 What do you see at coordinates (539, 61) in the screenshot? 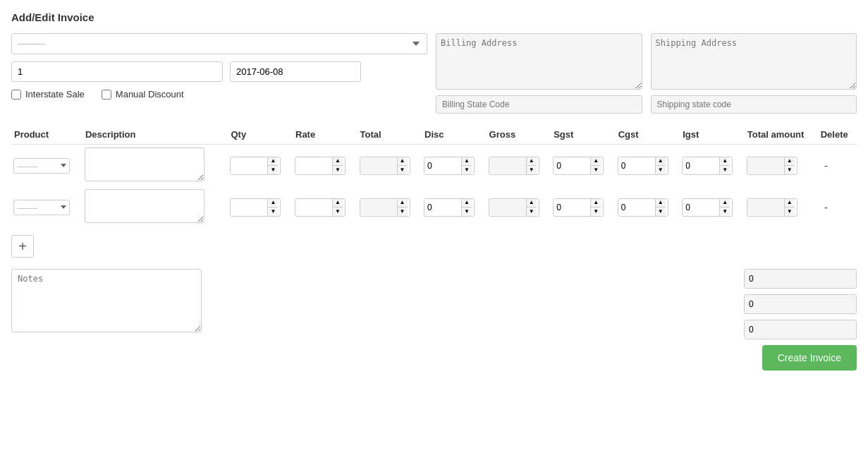
I see `billing-address-input` at bounding box center [539, 61].